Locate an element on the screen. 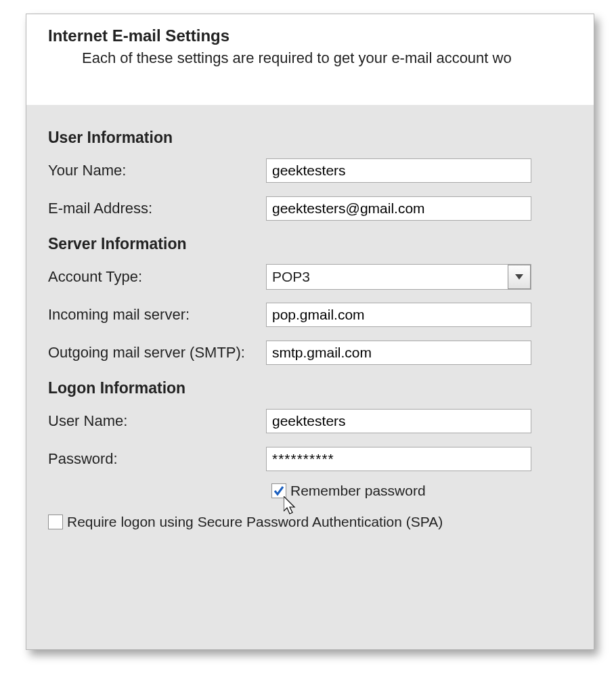 The height and width of the screenshot is (677, 616). label-user-name: User Name: is located at coordinates (157, 421).